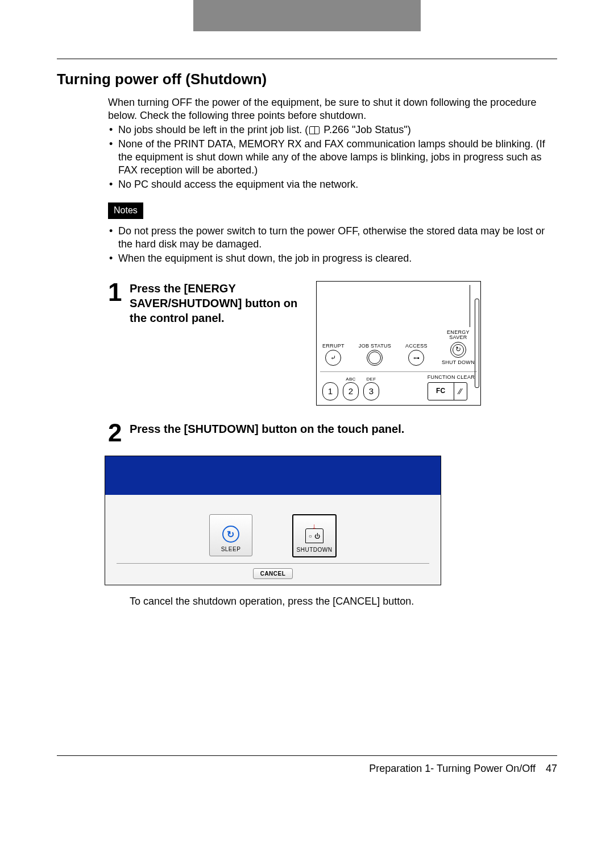 The image size is (614, 868). Describe the element at coordinates (333, 181) in the screenshot. I see `intro-block: When turning OFF the power of the equipm…` at that location.